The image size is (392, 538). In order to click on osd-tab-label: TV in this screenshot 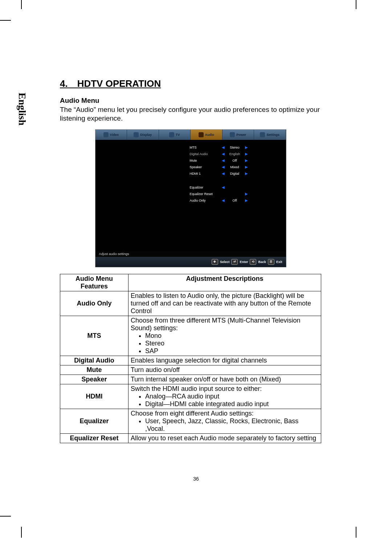, I will do `click(178, 135)`.